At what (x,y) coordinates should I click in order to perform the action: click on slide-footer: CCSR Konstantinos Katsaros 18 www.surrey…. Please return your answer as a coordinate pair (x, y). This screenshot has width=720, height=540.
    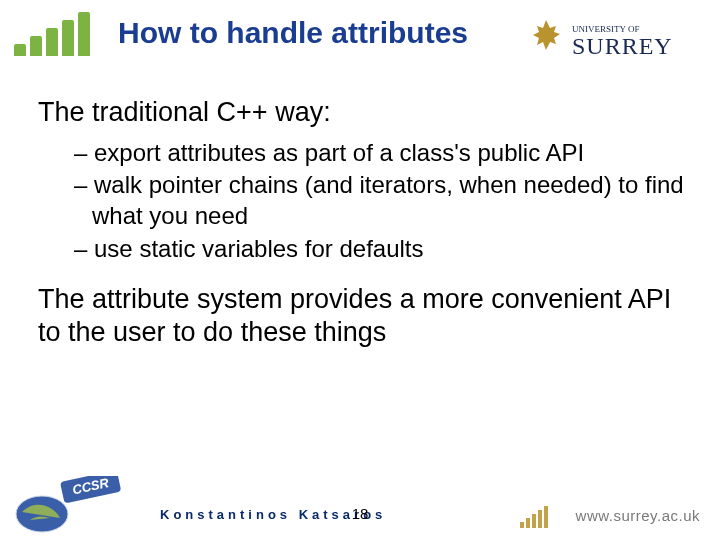
    Looking at the image, I should click on (360, 508).